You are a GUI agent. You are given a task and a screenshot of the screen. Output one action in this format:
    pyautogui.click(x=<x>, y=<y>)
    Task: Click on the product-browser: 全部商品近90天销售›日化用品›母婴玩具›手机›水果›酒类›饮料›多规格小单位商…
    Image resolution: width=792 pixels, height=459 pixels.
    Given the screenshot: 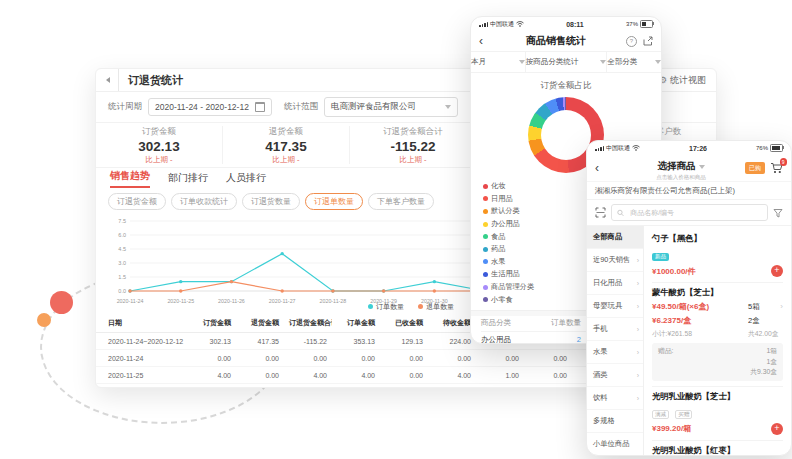 What is the action you would take?
    pyautogui.click(x=689, y=341)
    